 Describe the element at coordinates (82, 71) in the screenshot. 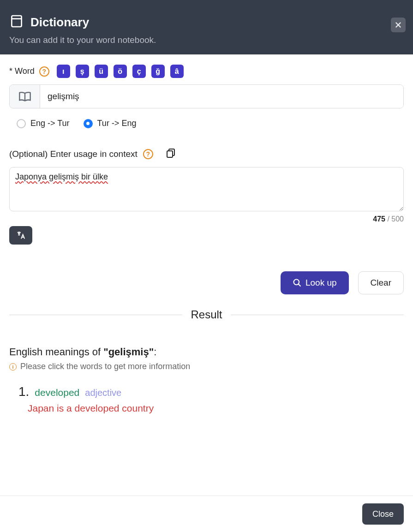

I see `char-btn-s: ş` at that location.